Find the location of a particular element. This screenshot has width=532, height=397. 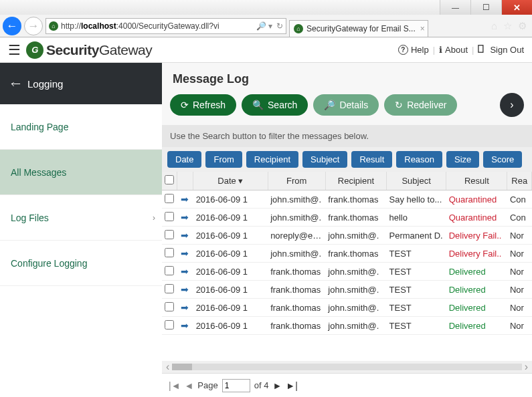

filter-date-button: Date is located at coordinates (185, 159).